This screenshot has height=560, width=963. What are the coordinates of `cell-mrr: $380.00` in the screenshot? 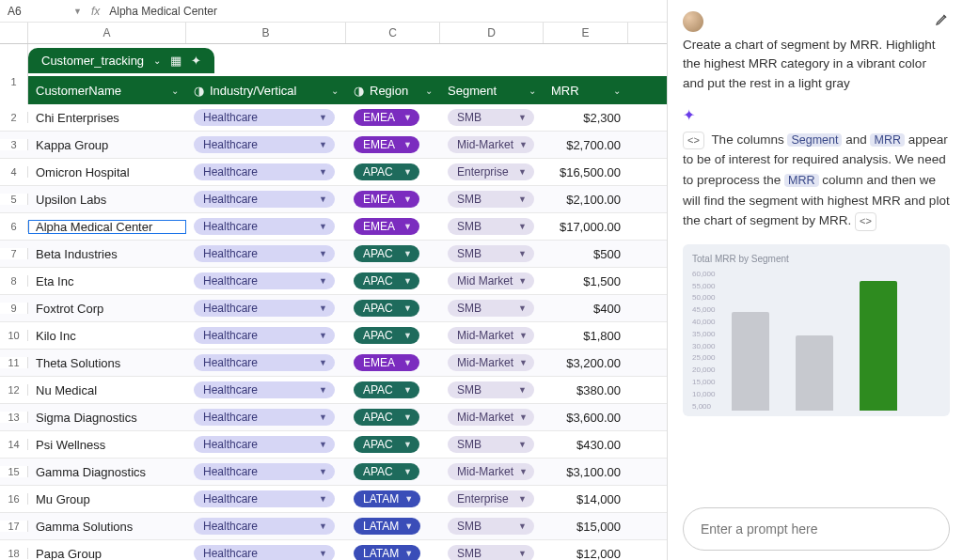 It's located at (586, 391).